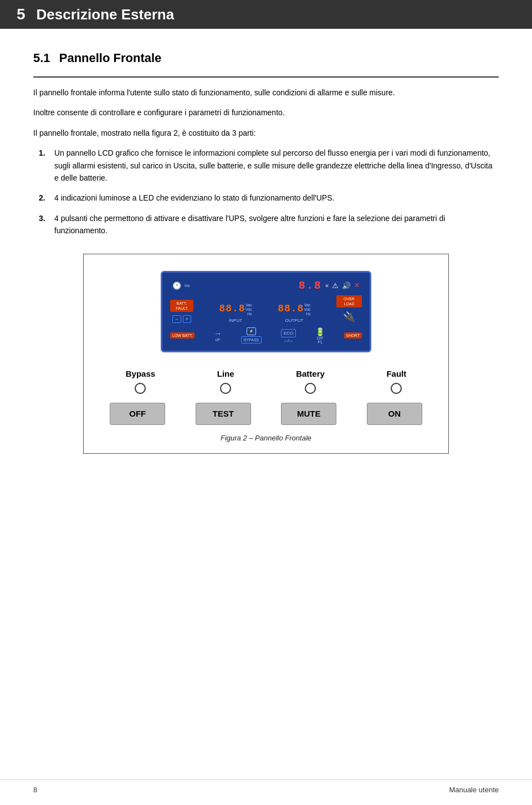 Image resolution: width=532 pixels, height=805 pixels. Describe the element at coordinates (288, 334) in the screenshot. I see `eco-box: ECO` at that location.